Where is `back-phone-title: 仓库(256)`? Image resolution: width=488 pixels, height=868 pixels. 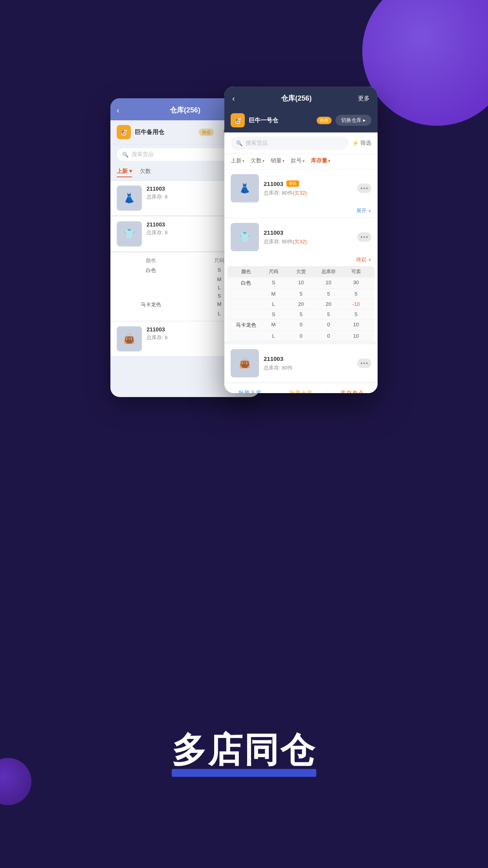
back-phone-title: 仓库(256) is located at coordinates (185, 110).